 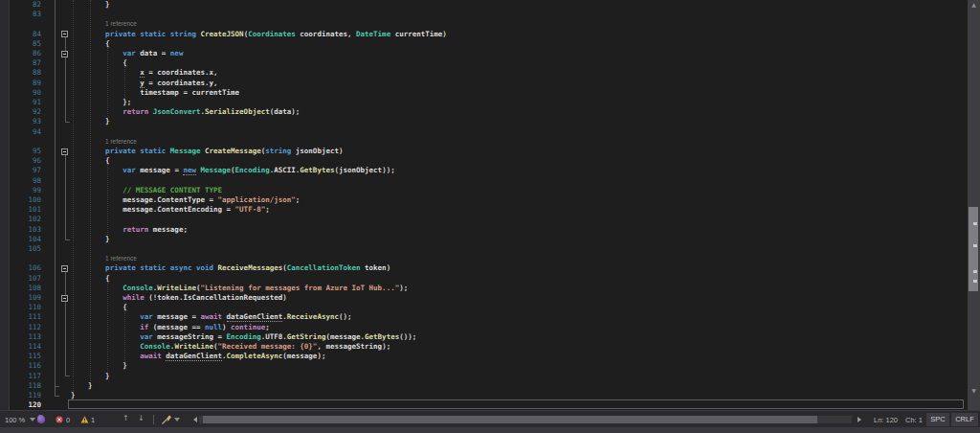 I want to click on line-number: 110, so click(x=25, y=308).